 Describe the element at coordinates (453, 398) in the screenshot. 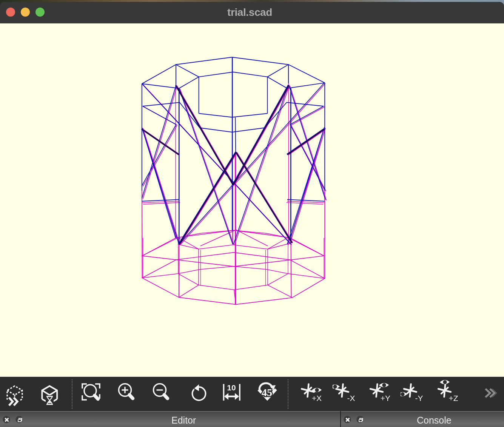

I see `svg-text: +Z` at that location.